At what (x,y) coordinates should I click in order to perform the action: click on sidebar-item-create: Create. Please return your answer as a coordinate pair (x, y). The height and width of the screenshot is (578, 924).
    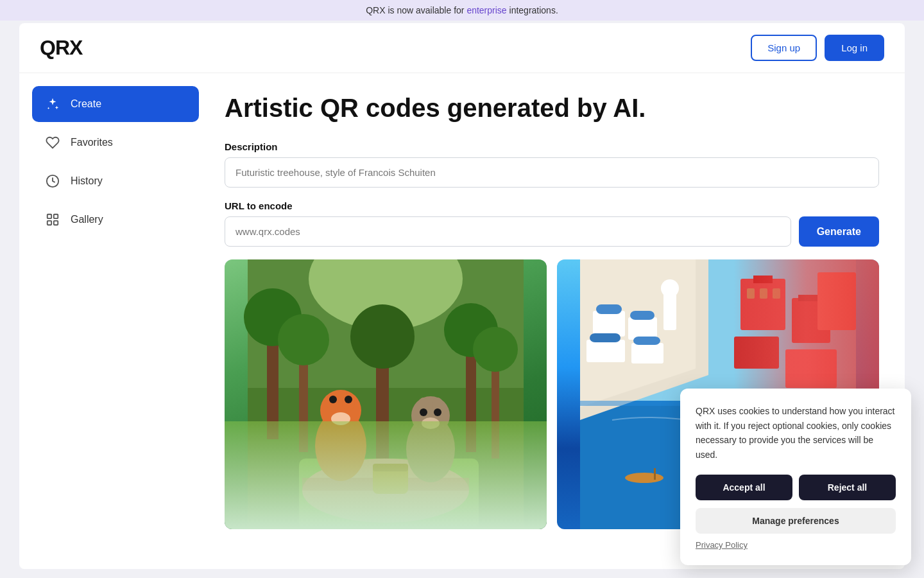
    Looking at the image, I should click on (116, 104).